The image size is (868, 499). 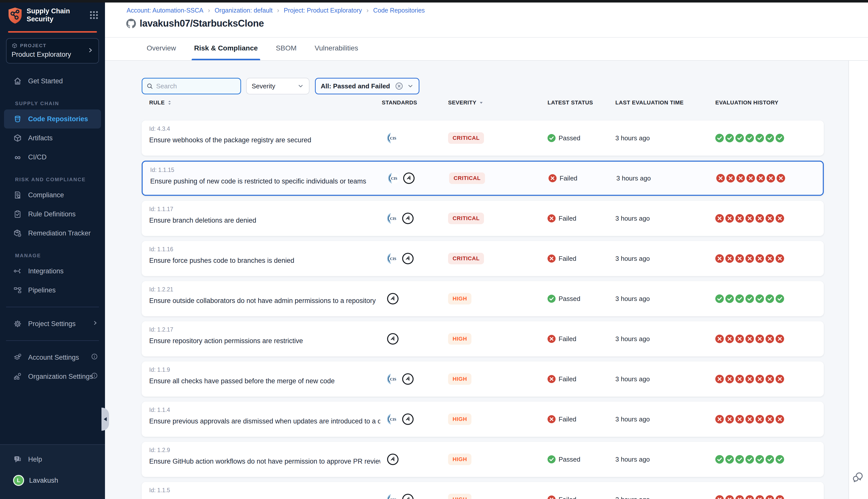 I want to click on column-header-standards: STANDARDS, so click(x=400, y=103).